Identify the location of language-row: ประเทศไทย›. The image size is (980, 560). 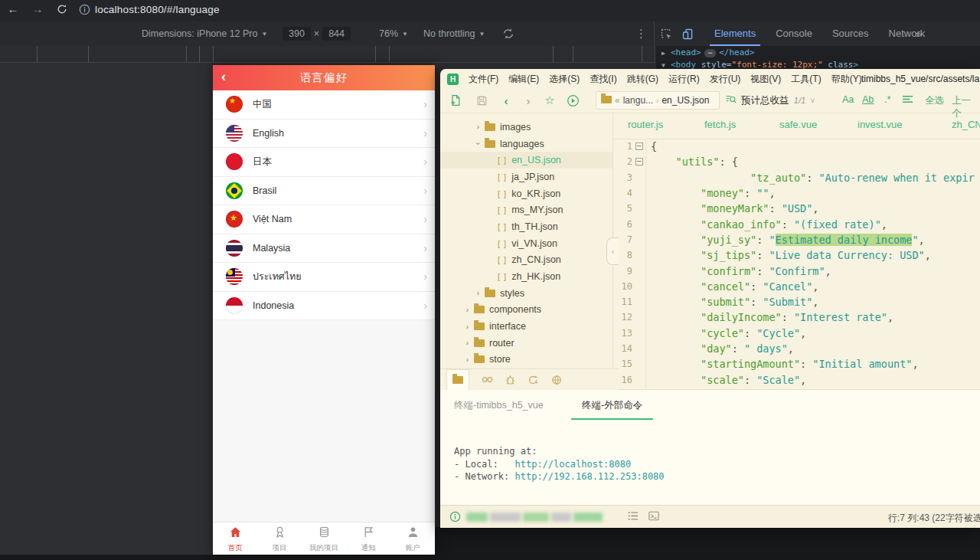
(324, 277).